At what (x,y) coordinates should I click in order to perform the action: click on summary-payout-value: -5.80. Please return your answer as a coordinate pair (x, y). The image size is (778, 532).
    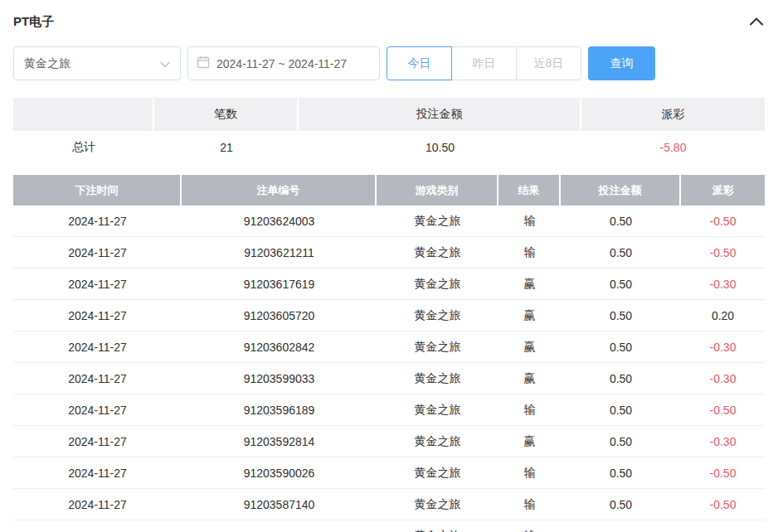
    Looking at the image, I should click on (673, 148).